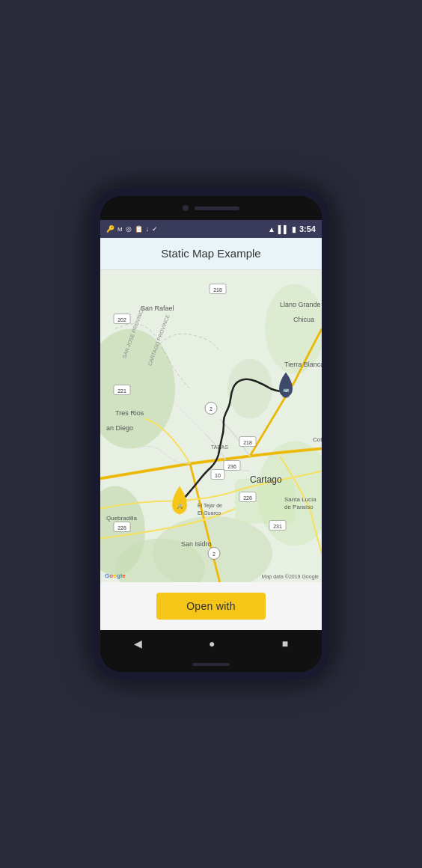 The height and width of the screenshot is (868, 422). I want to click on svg-text: Llano Grande, so click(301, 305).